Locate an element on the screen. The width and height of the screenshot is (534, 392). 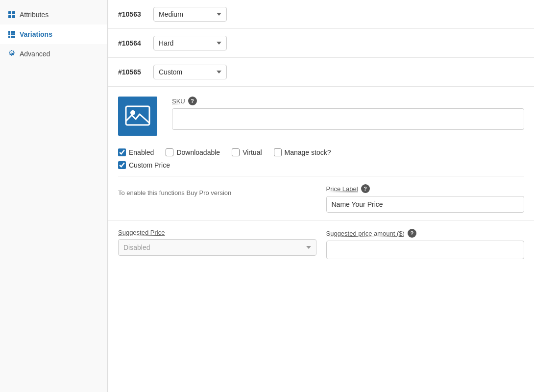
suggested-price-label: Suggested Price is located at coordinates (218, 232).